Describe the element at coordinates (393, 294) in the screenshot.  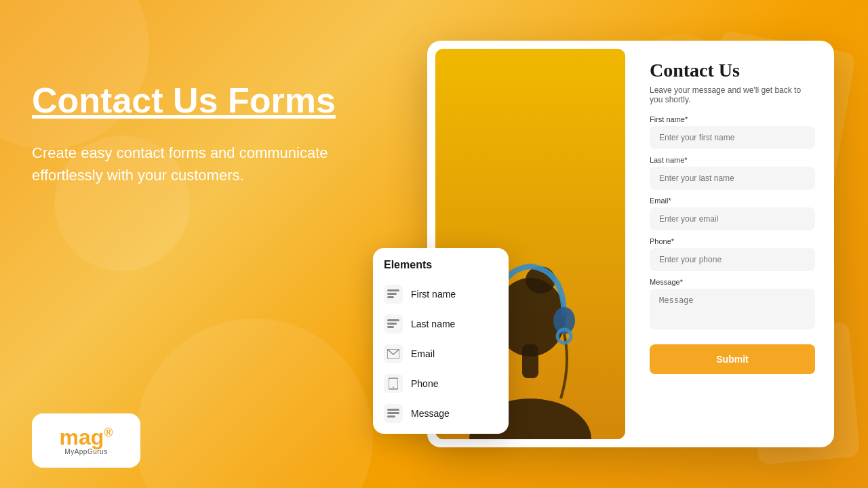
I see `first-name-icon` at that location.